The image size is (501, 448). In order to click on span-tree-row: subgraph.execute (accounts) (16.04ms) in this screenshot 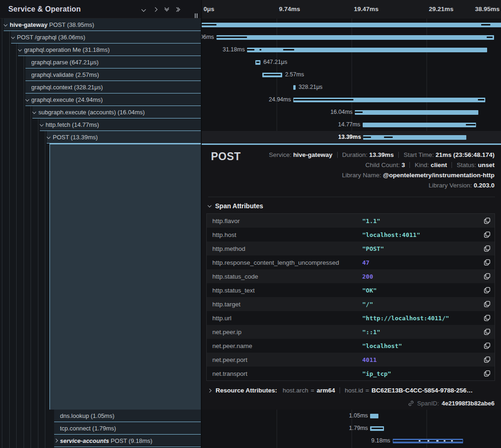, I will do `click(117, 112)`.